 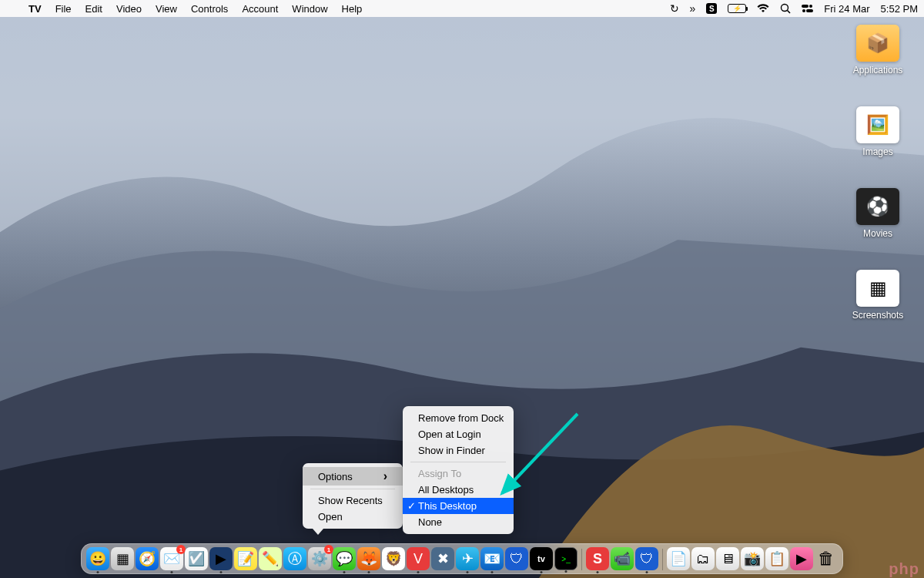 What do you see at coordinates (728, 559) in the screenshot?
I see `dock-stack-3: 🖥` at bounding box center [728, 559].